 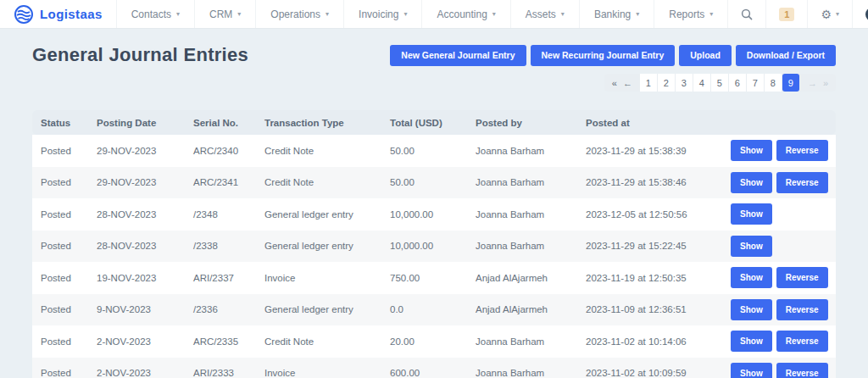 I want to click on nav-item-invoicing: Invoicing ▾, so click(x=382, y=14).